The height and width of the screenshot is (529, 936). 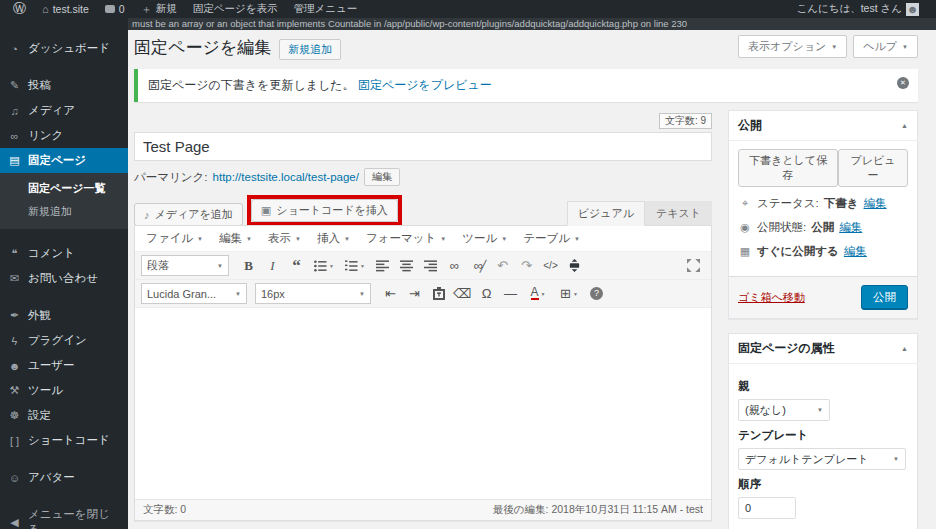 I want to click on site-name-menu: ⌂ test.site, so click(x=66, y=9).